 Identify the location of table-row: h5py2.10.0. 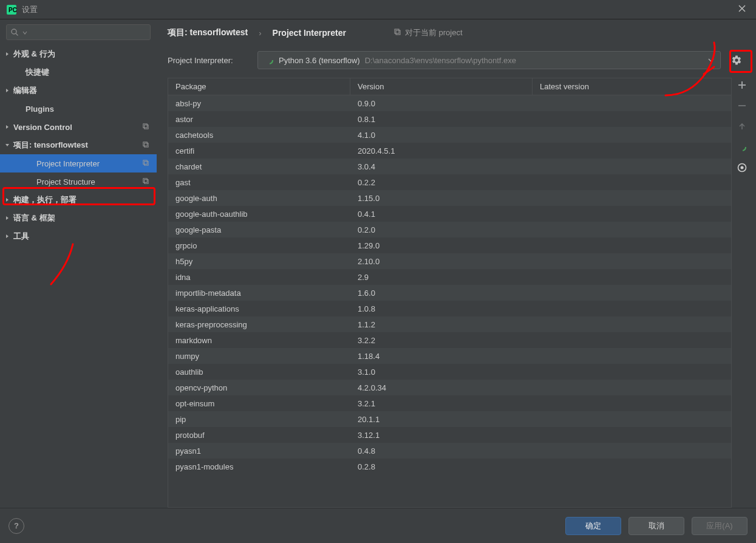
(449, 261).